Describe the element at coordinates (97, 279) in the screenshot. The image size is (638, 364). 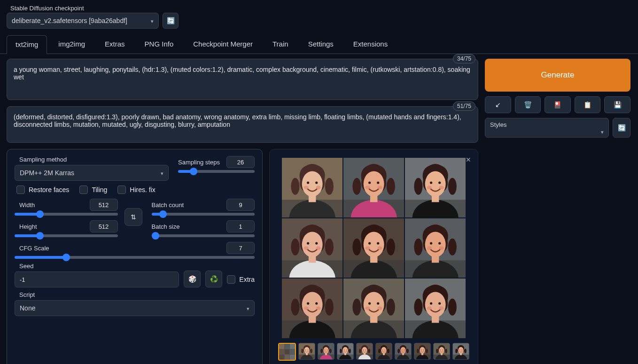
I see `seed-input` at that location.